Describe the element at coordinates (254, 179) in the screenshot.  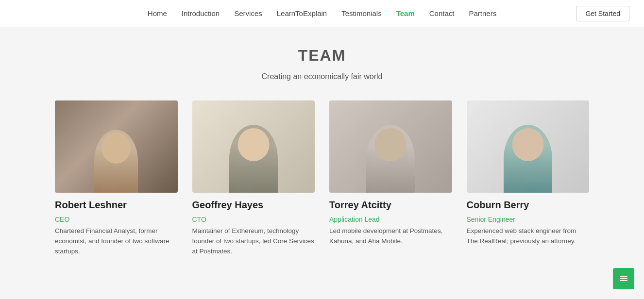
I see `team-card-geoffrey-hayes: Geoffrey Hayes CTO Maintainer of Exthere…` at that location.